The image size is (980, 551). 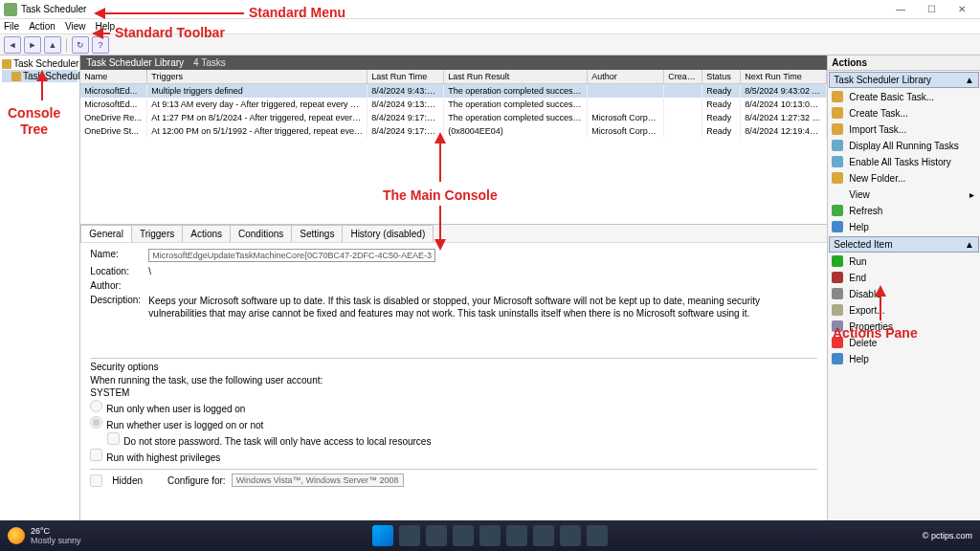 I want to click on run-whether-radio, so click(x=96, y=423).